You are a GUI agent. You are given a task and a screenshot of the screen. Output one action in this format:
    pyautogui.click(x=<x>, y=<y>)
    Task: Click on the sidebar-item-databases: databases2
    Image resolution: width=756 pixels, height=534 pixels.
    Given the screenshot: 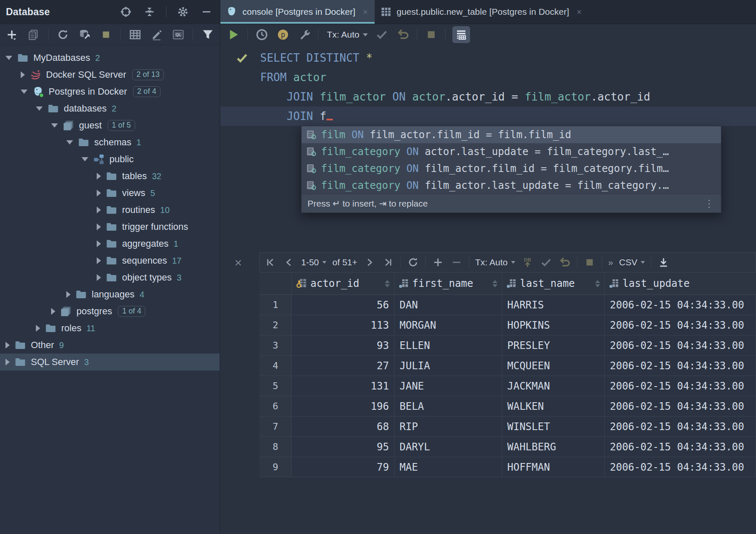 What is the action you would take?
    pyautogui.click(x=110, y=109)
    